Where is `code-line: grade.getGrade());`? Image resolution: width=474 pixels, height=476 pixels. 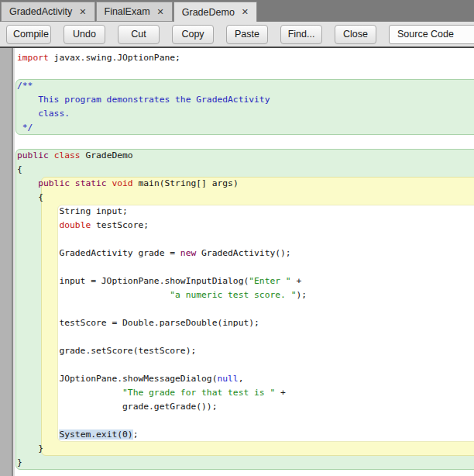
code-line: grade.getGrade()); is located at coordinates (245, 407).